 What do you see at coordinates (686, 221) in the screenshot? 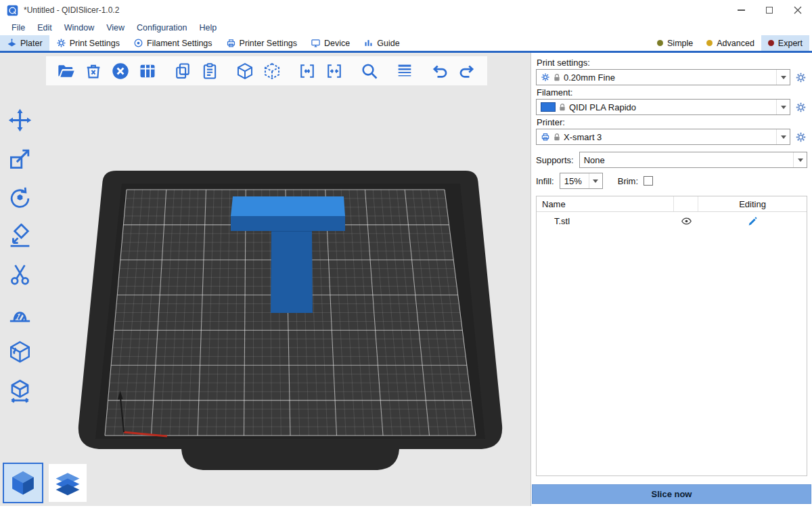
I see `visibility-toggle` at bounding box center [686, 221].